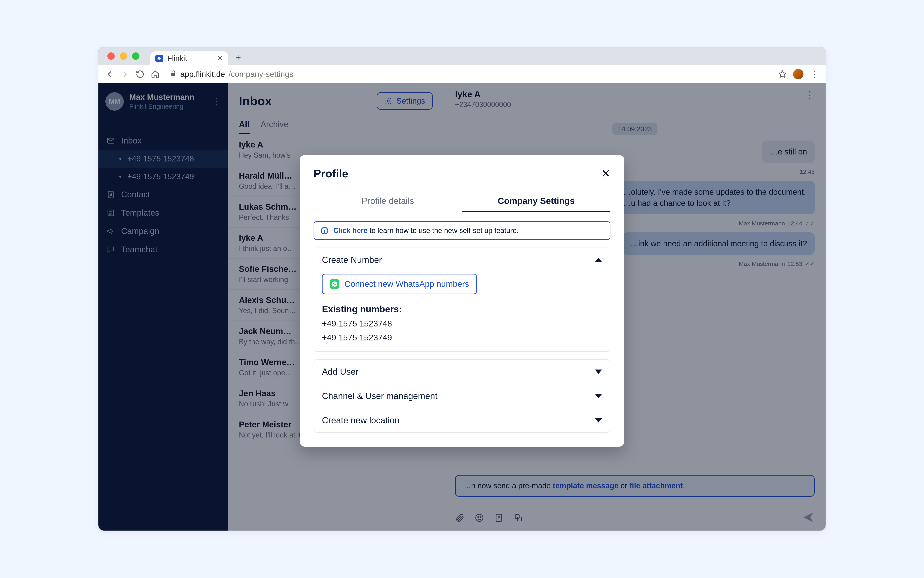  Describe the element at coordinates (462, 396) in the screenshot. I see `settings-panel-group: Add User Channel & User management Creat…` at that location.